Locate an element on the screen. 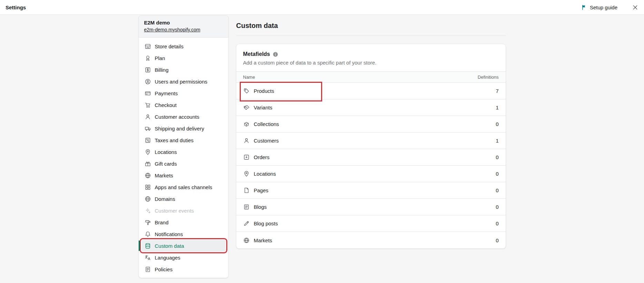  sidebar-item-label: Billing is located at coordinates (162, 70).